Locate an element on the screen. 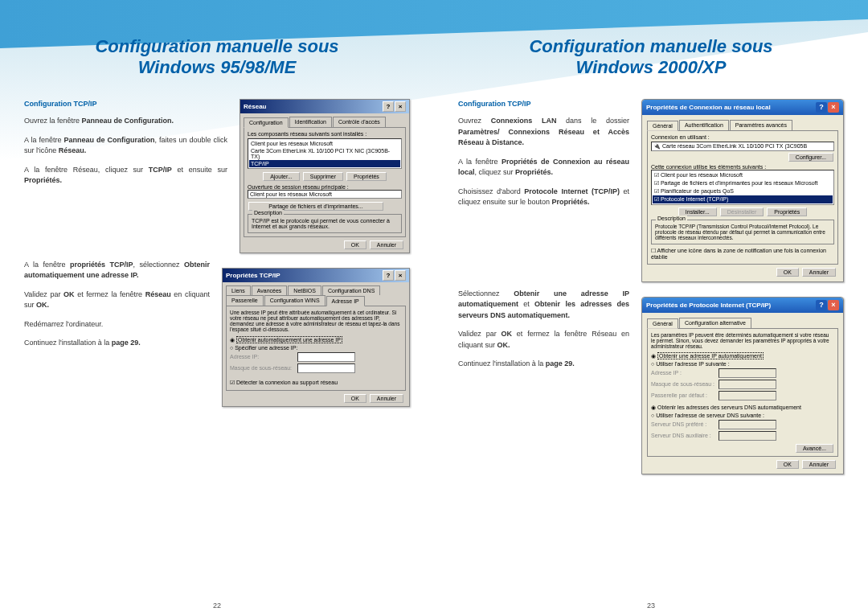 This screenshot has width=868, height=616. uninstall-button: Désinstaller is located at coordinates (743, 212).